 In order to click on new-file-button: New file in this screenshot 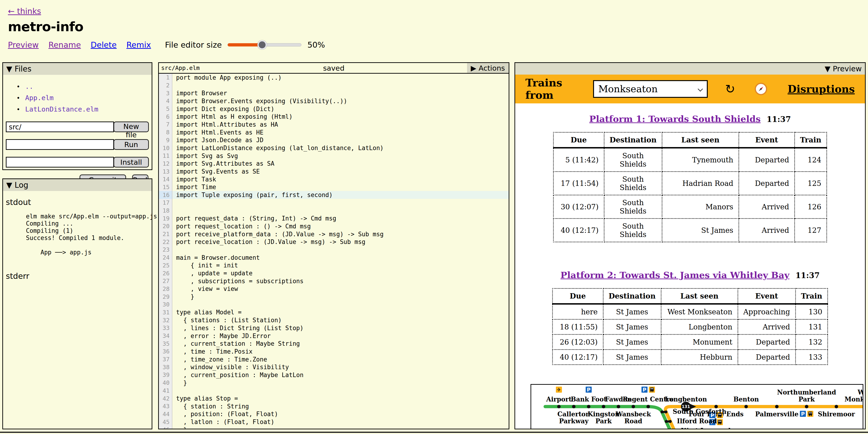, I will do `click(131, 127)`.